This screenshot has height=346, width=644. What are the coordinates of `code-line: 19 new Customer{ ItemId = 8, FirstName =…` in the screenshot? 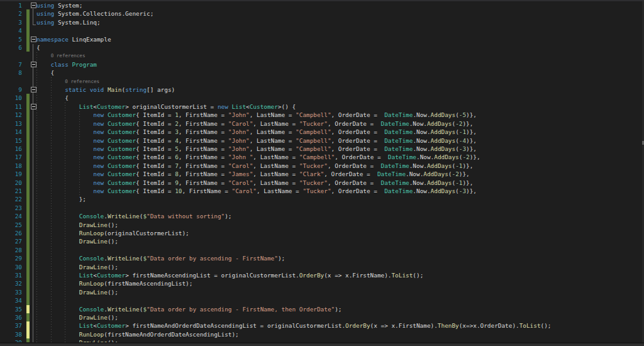 It's located at (322, 174).